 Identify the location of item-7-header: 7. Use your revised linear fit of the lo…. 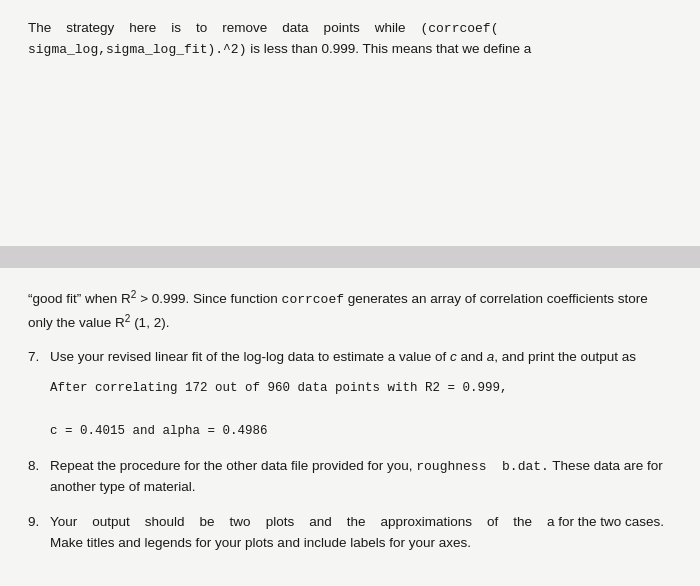
(350, 358).